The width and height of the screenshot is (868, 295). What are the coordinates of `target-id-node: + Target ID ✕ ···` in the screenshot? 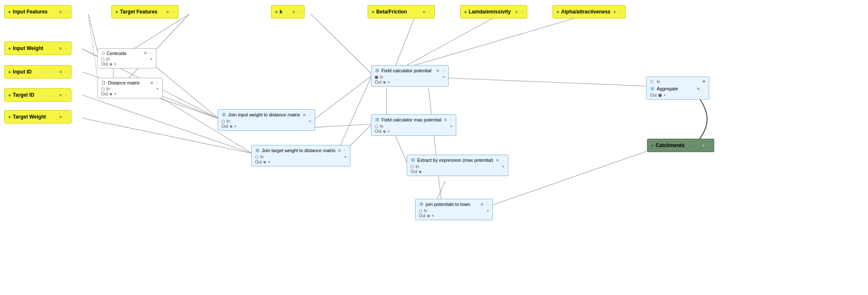 It's located at (38, 95).